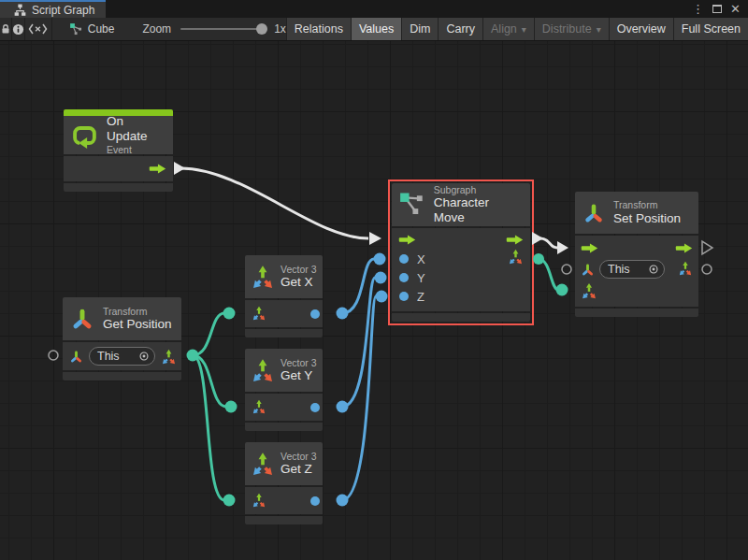 The width and height of the screenshot is (748, 560). Describe the element at coordinates (21, 9) in the screenshot. I see `script-graph-icon` at that location.